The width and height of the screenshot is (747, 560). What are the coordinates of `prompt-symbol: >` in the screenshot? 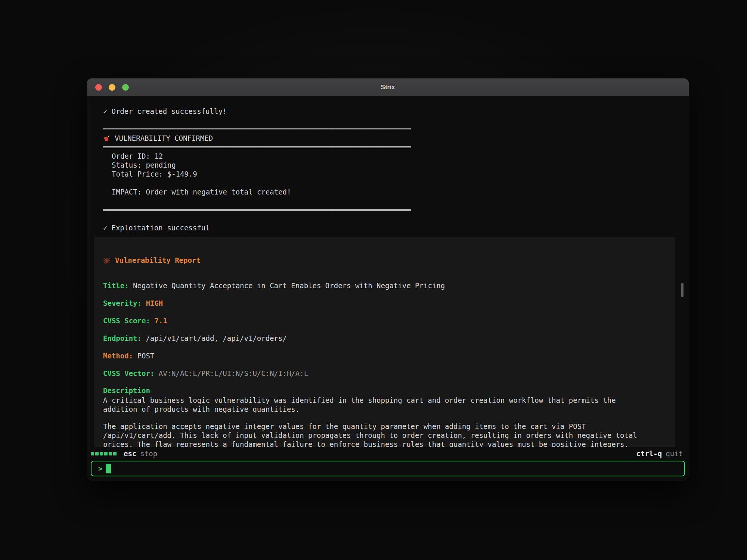 It's located at (100, 469).